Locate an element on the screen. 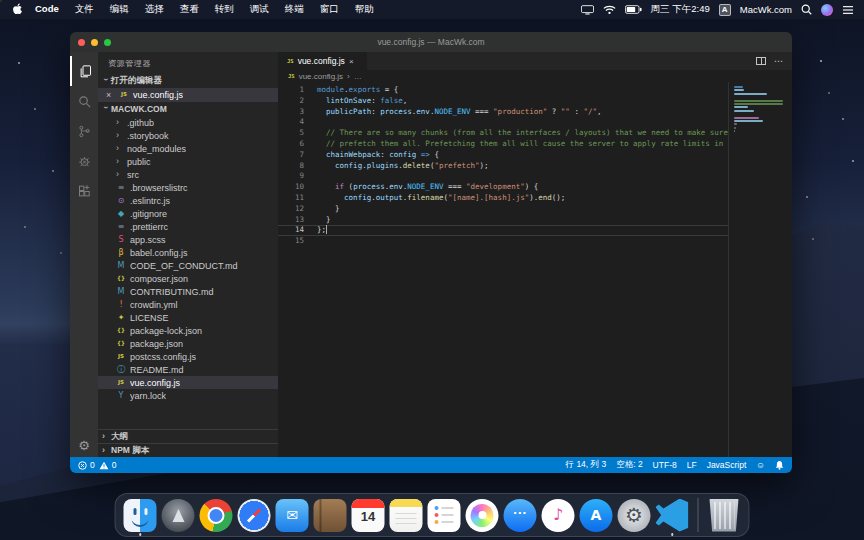  spotlight-search-icon is located at coordinates (806, 10).